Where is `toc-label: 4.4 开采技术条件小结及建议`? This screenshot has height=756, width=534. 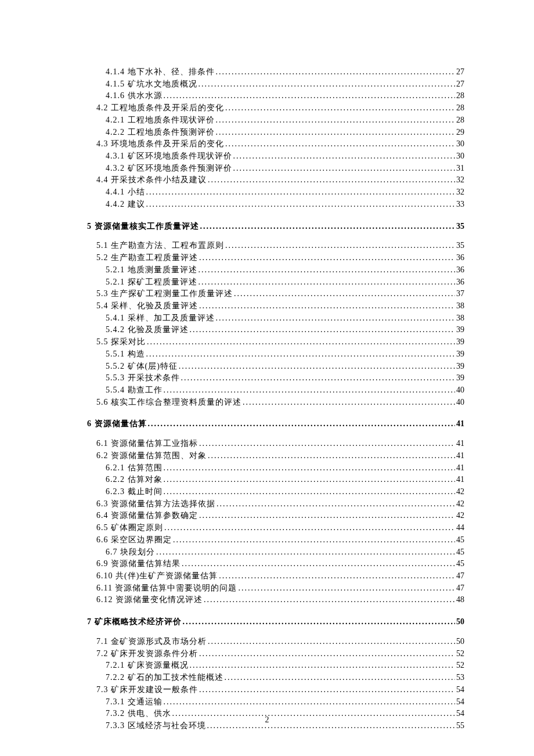 toc-label: 4.4 开采技术条件小结及建议 is located at coordinates (151, 180).